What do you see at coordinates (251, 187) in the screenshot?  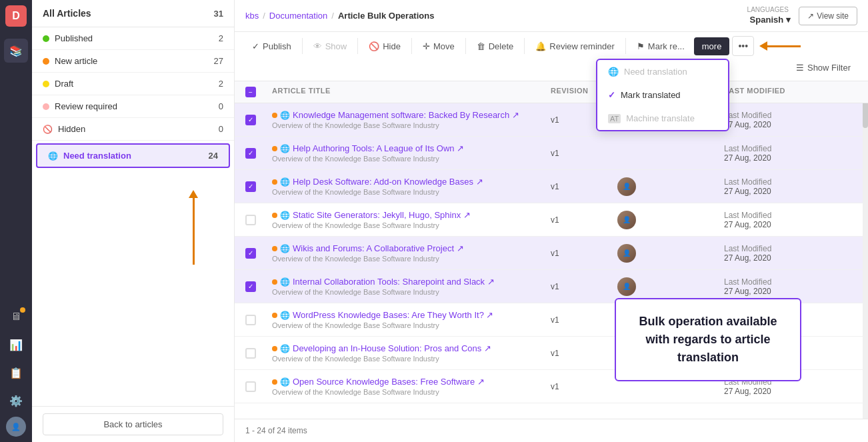 I see `row-checkbox-3: ✓` at bounding box center [251, 187].